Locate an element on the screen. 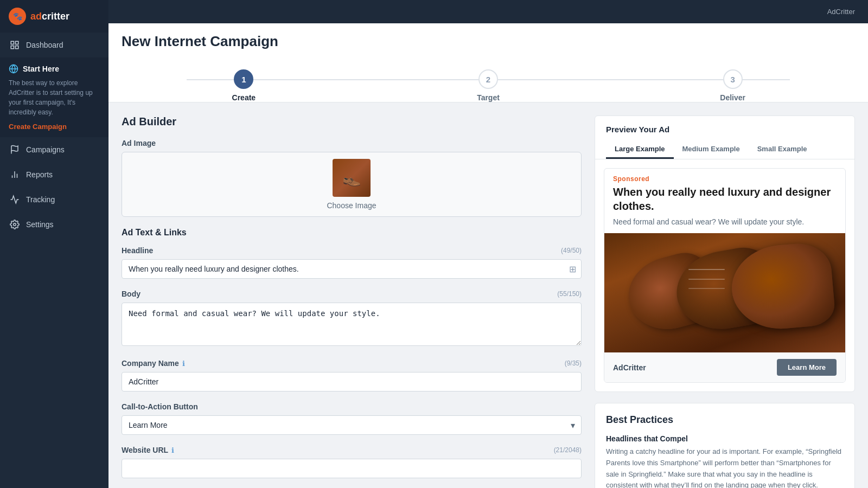  stepper: 1 Create 2 Target 3 Deliver is located at coordinates (488, 80).